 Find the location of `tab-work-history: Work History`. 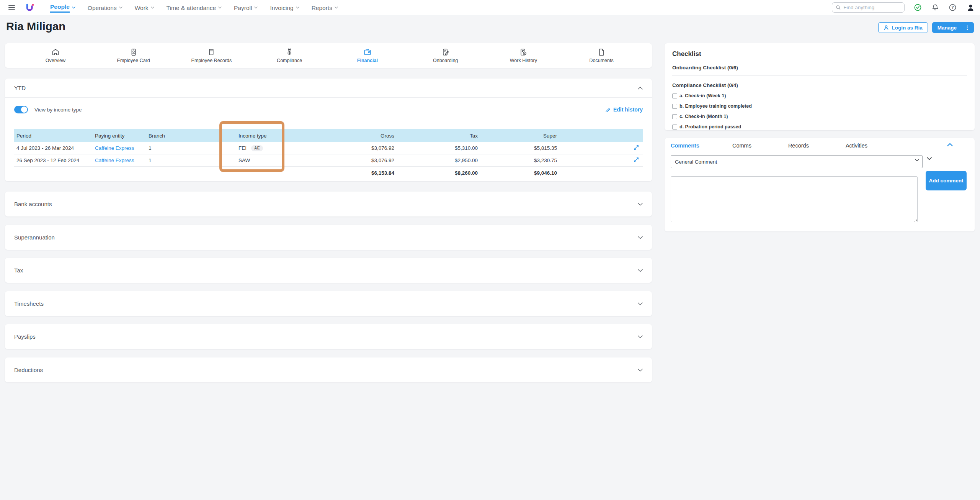

tab-work-history: Work History is located at coordinates (524, 56).